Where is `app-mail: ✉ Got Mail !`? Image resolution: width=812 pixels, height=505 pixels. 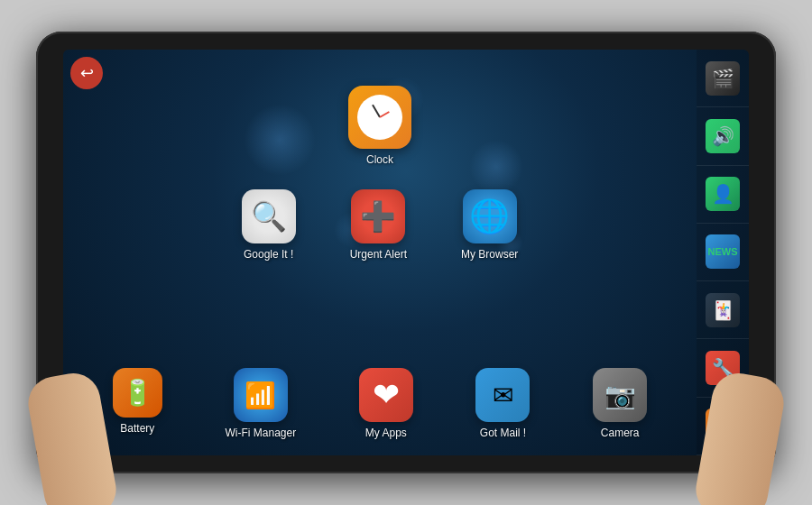
app-mail: ✉ Got Mail ! is located at coordinates (503, 404).